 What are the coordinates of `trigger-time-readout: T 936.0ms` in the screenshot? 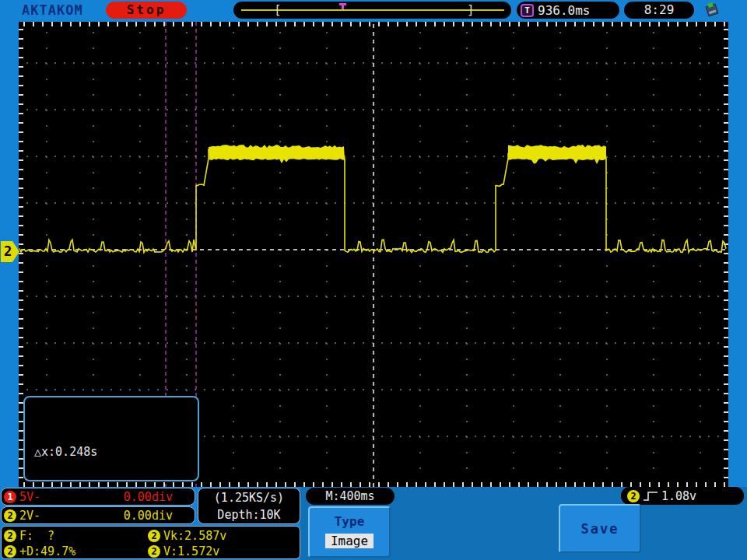 It's located at (568, 10).